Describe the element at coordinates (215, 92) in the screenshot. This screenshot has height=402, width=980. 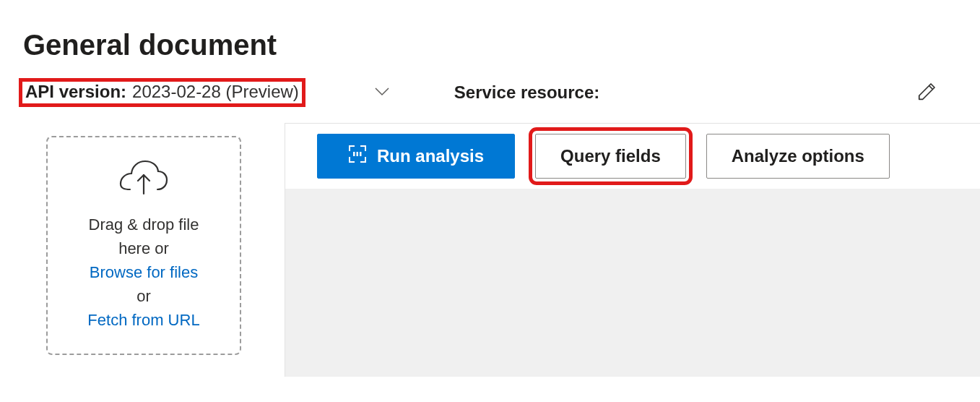
I see `api-version-value: 2023-02-28 (Preview)` at that location.